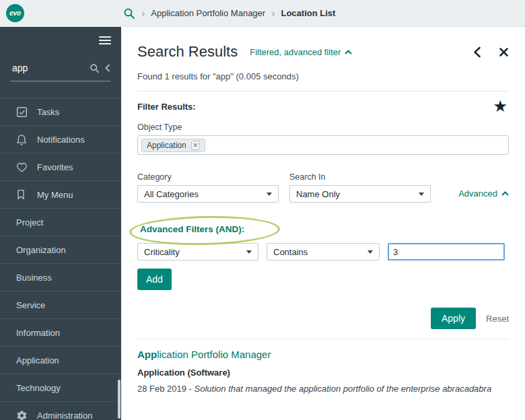  Describe the element at coordinates (47, 68) in the screenshot. I see `sidebar-search-input` at that location.